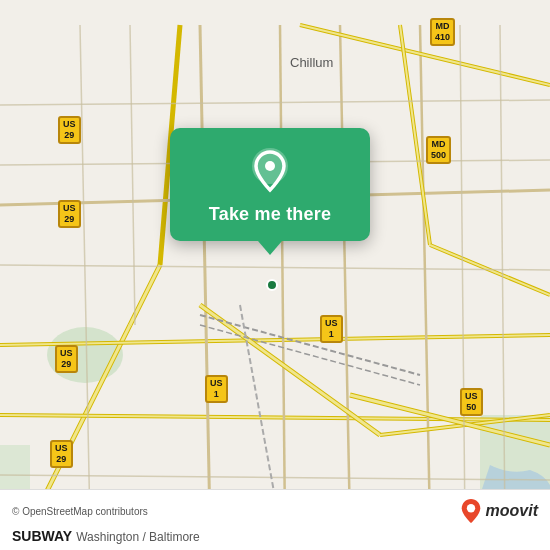  Describe the element at coordinates (70, 130) in the screenshot. I see `shield-us29-1: US29` at that location.